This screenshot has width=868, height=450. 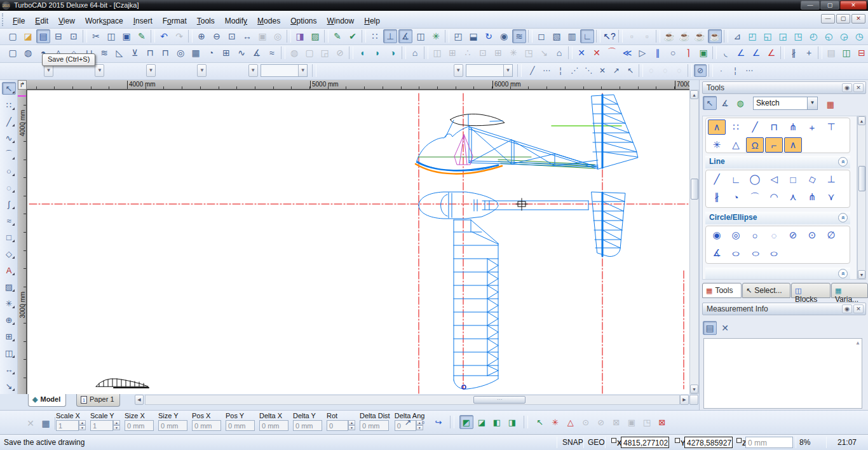 I want to click on extrude-icon: ⌂, so click(x=415, y=53).